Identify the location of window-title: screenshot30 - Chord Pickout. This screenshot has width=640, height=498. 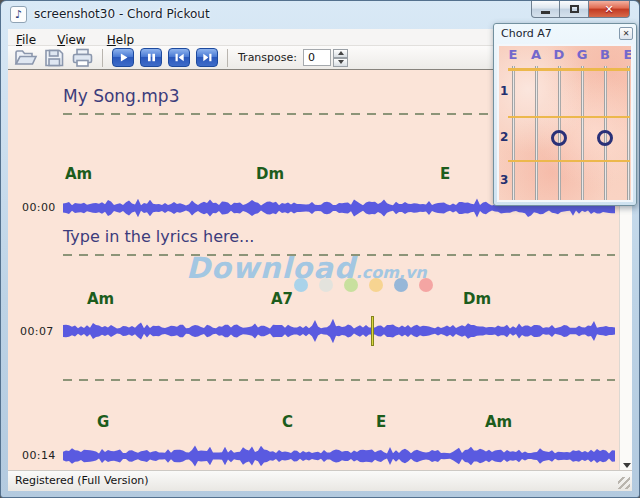
(122, 14).